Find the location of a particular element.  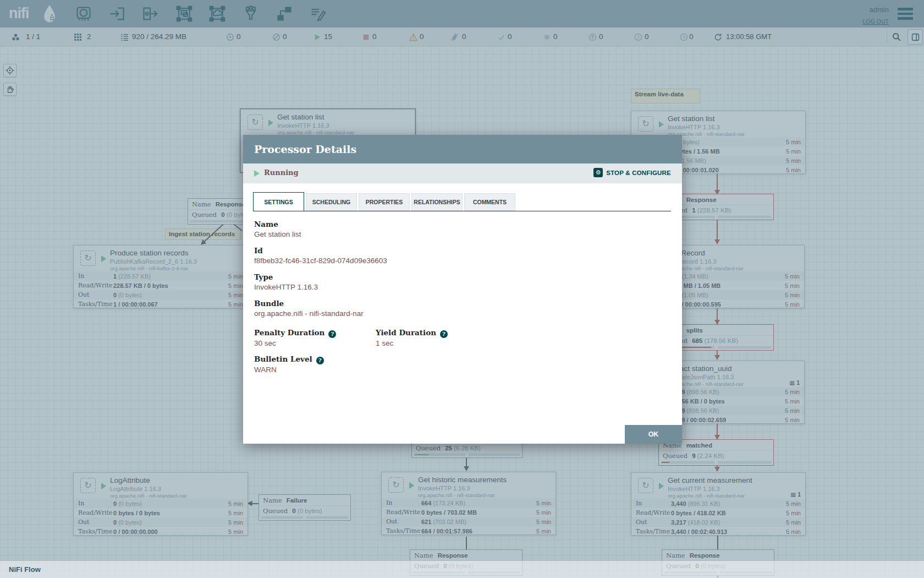

field-id: Id f8fbeb32-fc46-31cf-829d-074d09e36603 is located at coordinates (463, 255).